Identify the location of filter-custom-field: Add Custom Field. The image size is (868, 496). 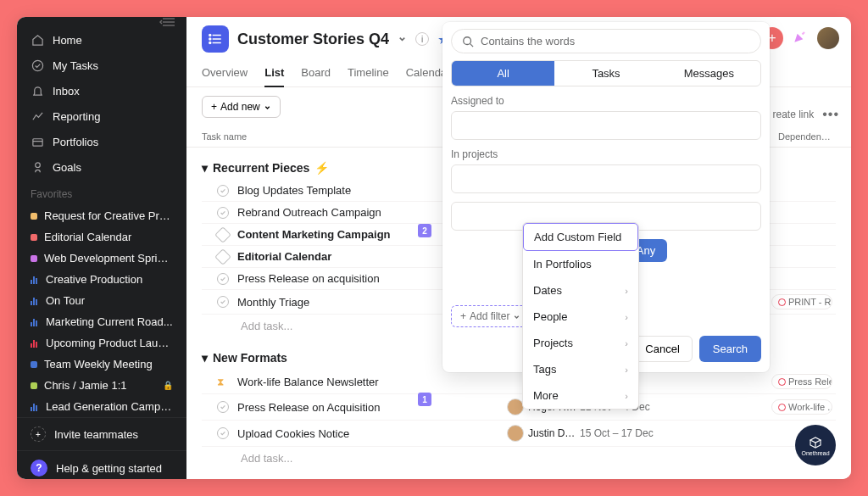
(581, 237).